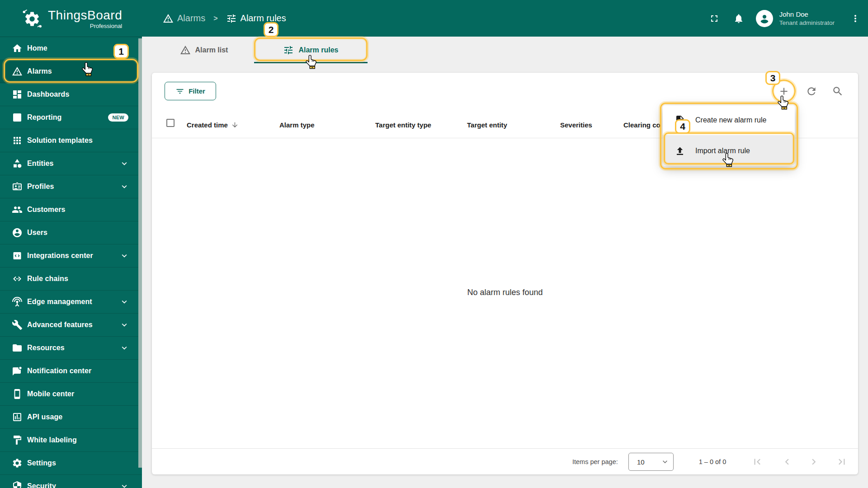  Describe the element at coordinates (807, 18) in the screenshot. I see `user-block: John Doe Tenant administrator` at that location.